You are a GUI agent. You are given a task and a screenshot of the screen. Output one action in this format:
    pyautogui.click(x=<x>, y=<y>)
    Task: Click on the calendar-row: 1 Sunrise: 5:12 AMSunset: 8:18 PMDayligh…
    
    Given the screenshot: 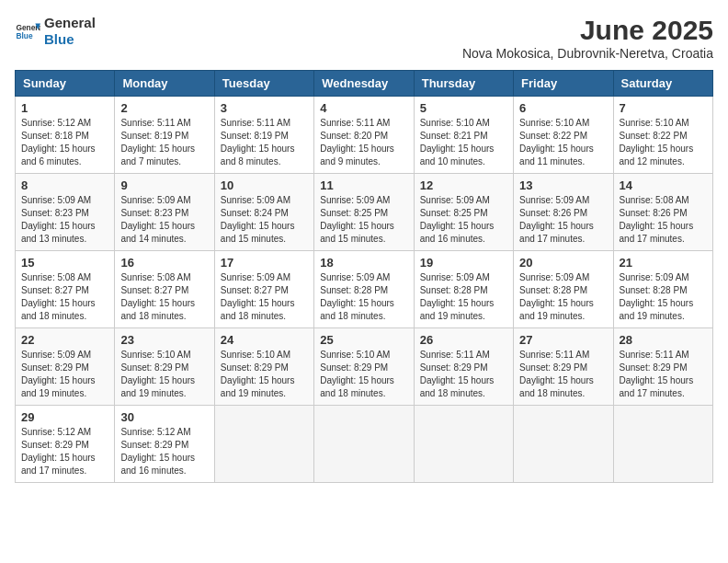 What is the action you would take?
    pyautogui.click(x=364, y=135)
    